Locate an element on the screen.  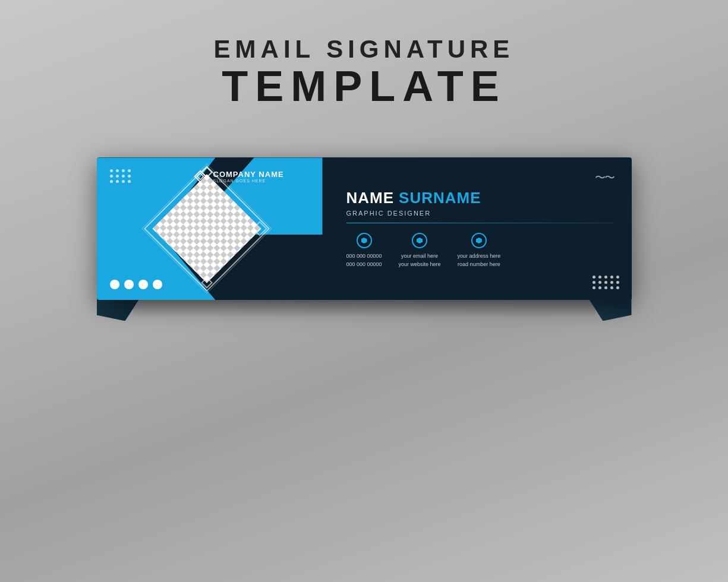
first-name: NAME is located at coordinates (371, 198).